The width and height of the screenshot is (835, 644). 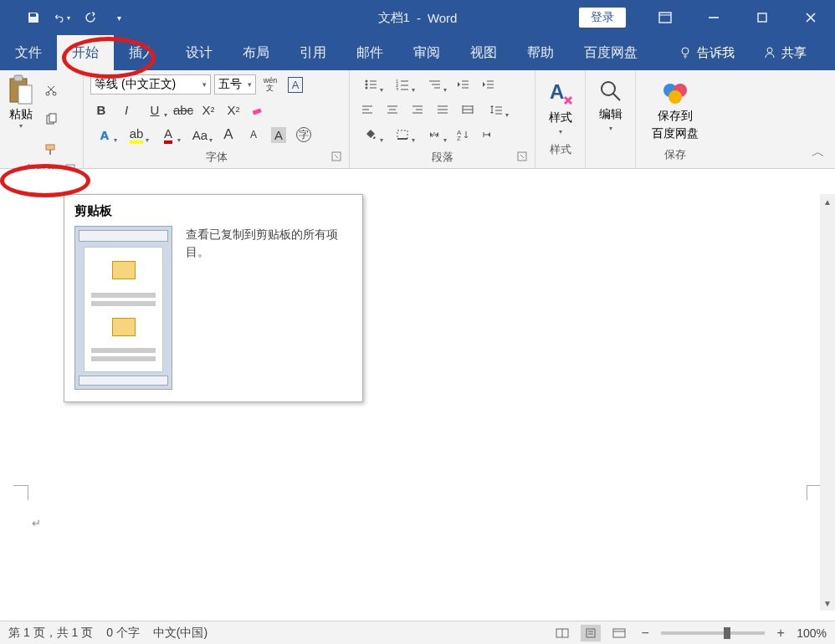 I want to click on zoom-level: 100%, so click(x=812, y=633).